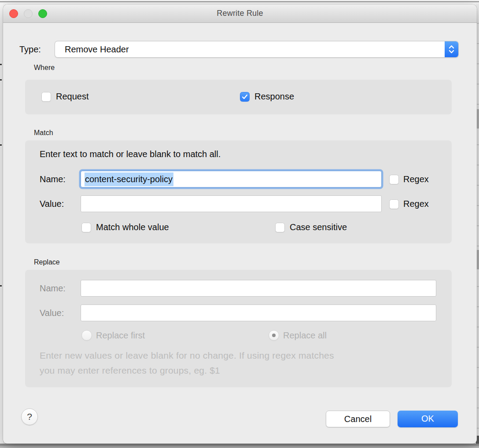 This screenshot has width=479, height=448. Describe the element at coordinates (87, 335) in the screenshot. I see `replace-first-radio` at that location.